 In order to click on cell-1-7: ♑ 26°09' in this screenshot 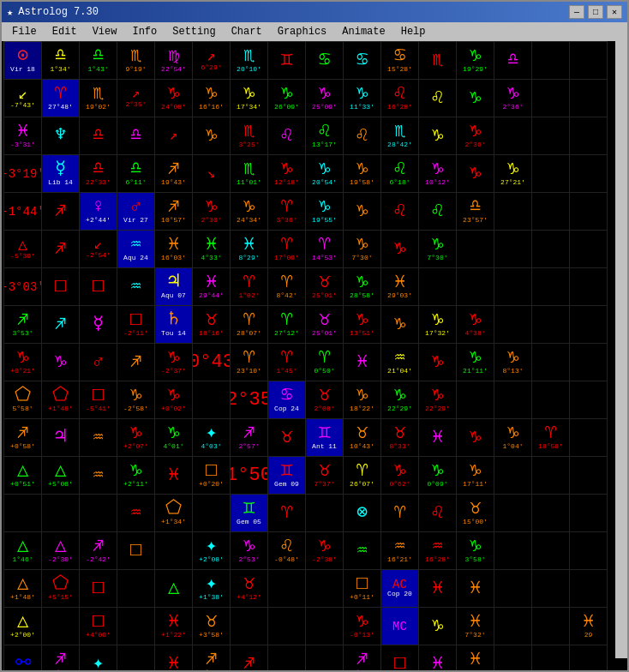, I will do `click(286, 98)`.